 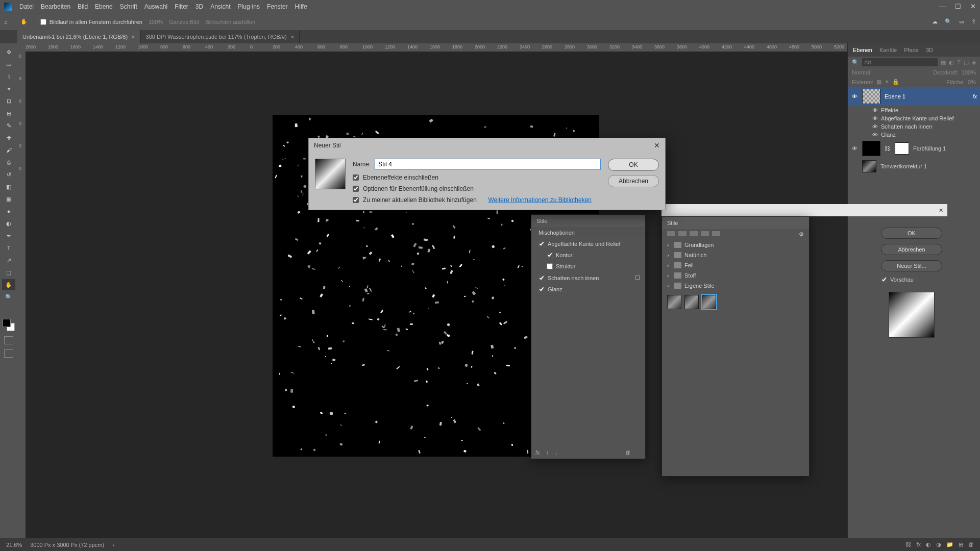 I want to click on ls-inner-shadow: Schatten nach innen☐, so click(x=588, y=278).